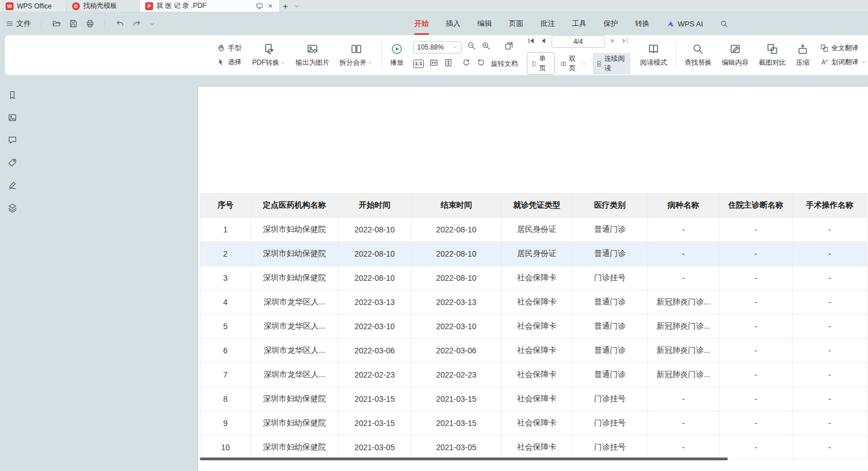 The image size is (868, 471). What do you see at coordinates (270, 6) in the screenshot?
I see `close-tab-icon: ×` at bounding box center [270, 6].